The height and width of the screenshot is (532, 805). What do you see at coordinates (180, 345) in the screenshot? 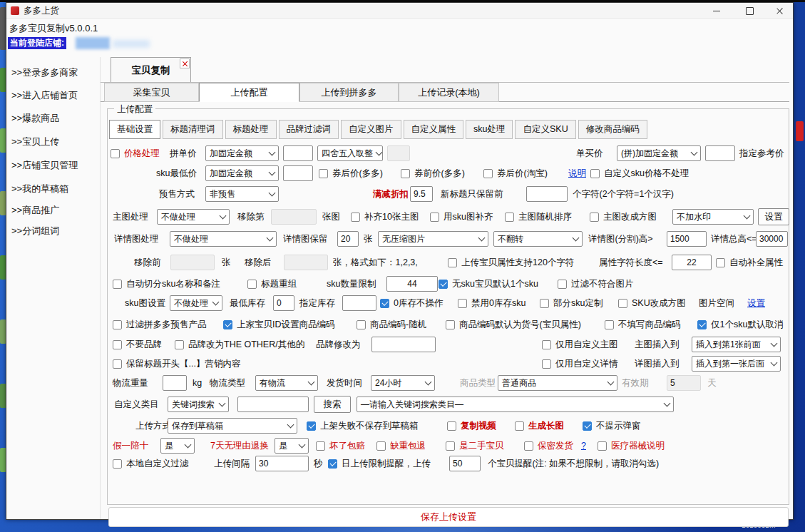
I see `brand-to-other-checkbox` at bounding box center [180, 345].